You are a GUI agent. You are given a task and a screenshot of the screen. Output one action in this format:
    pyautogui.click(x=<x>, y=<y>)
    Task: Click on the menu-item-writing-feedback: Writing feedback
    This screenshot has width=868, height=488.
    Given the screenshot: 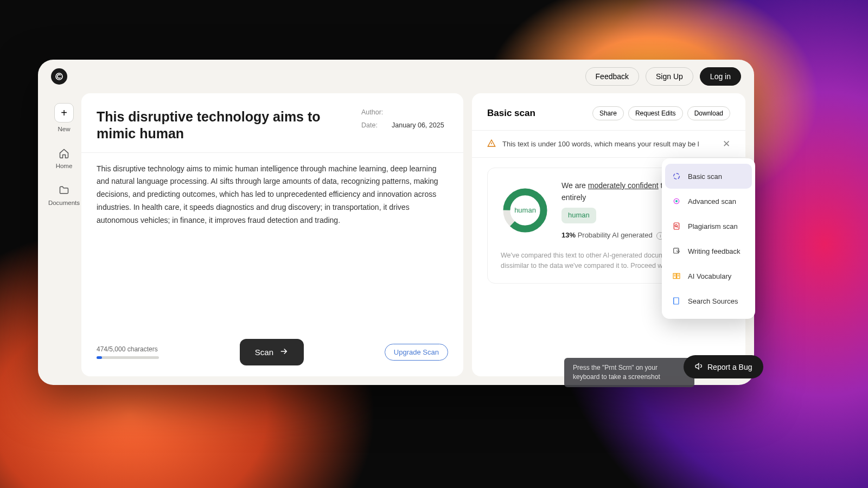 What is the action you would take?
    pyautogui.click(x=709, y=251)
    